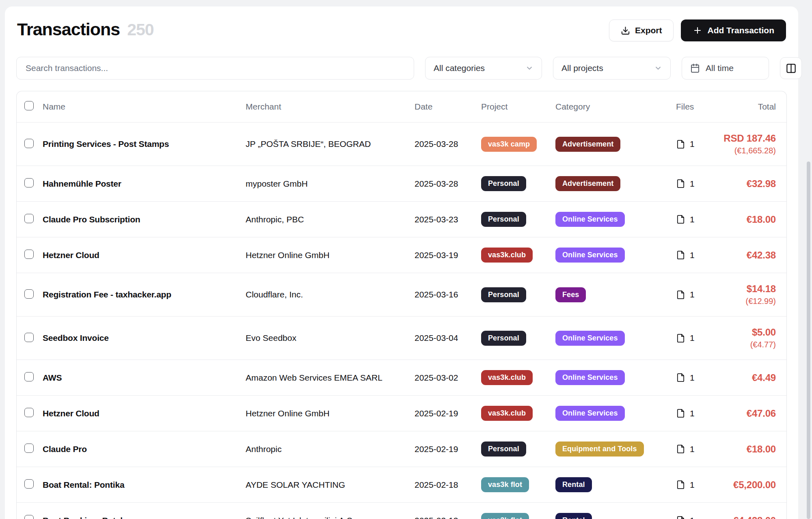 The height and width of the screenshot is (519, 812). I want to click on categories-select-value: All categories, so click(459, 68).